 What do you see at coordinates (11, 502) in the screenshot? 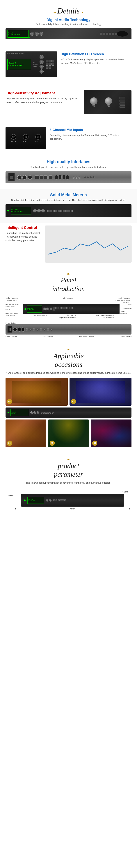
I see `height-indicator: 19.5cm` at bounding box center [11, 502].